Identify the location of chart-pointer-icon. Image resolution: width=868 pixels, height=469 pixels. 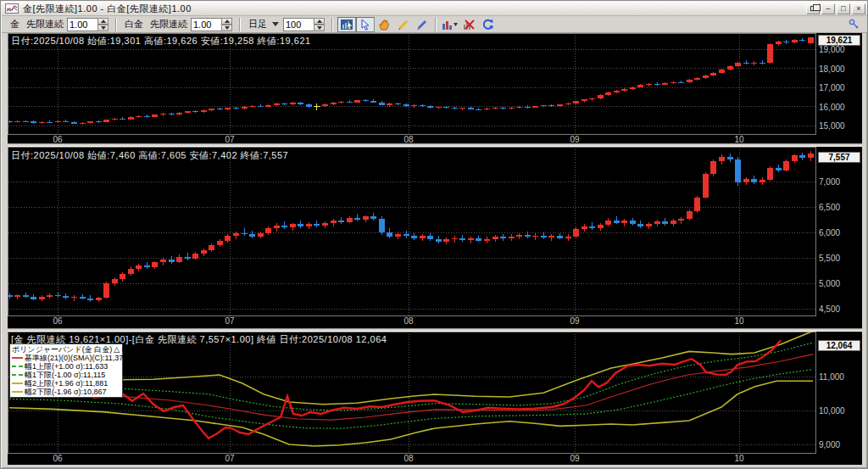
(347, 25).